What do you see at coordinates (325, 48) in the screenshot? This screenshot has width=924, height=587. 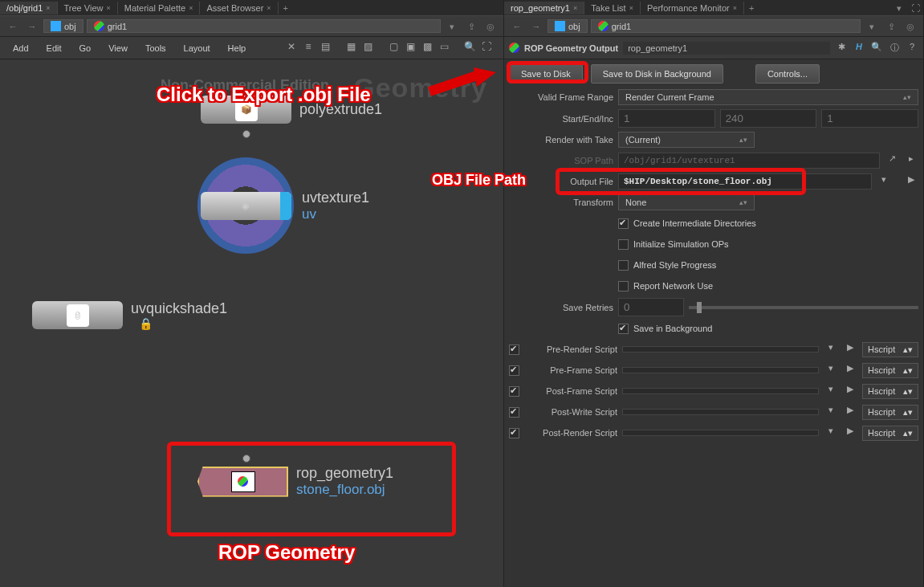 I see `grid-icon: ▤` at bounding box center [325, 48].